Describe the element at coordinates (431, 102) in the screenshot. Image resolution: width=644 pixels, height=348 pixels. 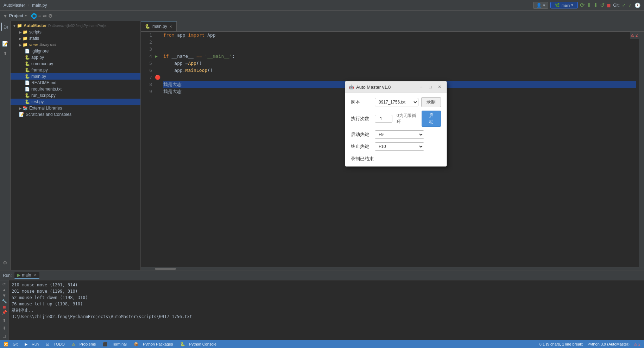
I see `dialog-record-btn: 录制` at that location.